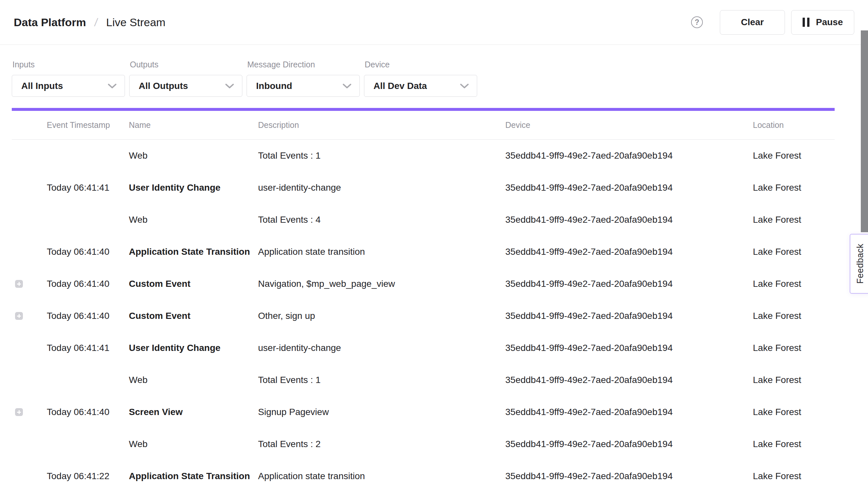 This screenshot has height=486, width=868. I want to click on cell-description: Signup Pageview, so click(382, 412).